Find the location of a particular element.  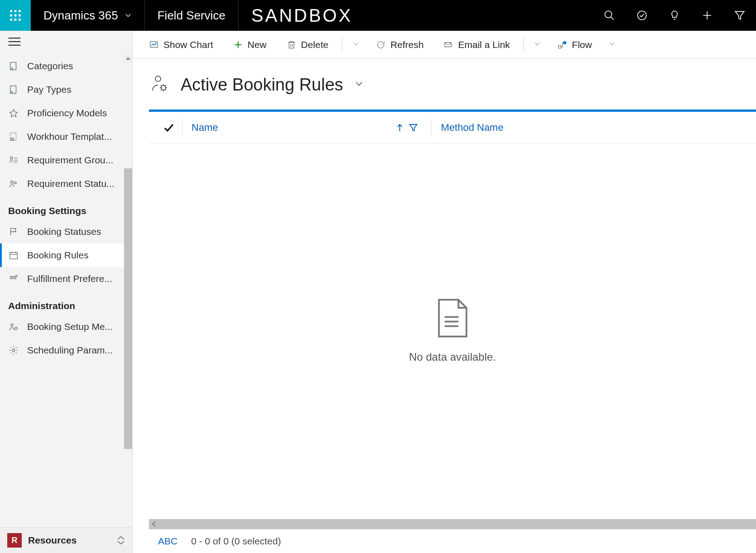

show-chart-button: Show Chart is located at coordinates (181, 45).